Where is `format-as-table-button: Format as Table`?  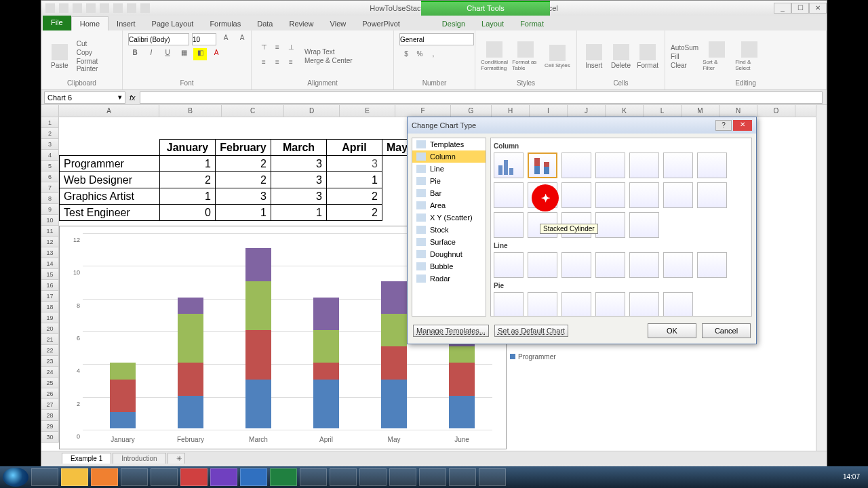 format-as-table-button: Format as Table is located at coordinates (526, 56).